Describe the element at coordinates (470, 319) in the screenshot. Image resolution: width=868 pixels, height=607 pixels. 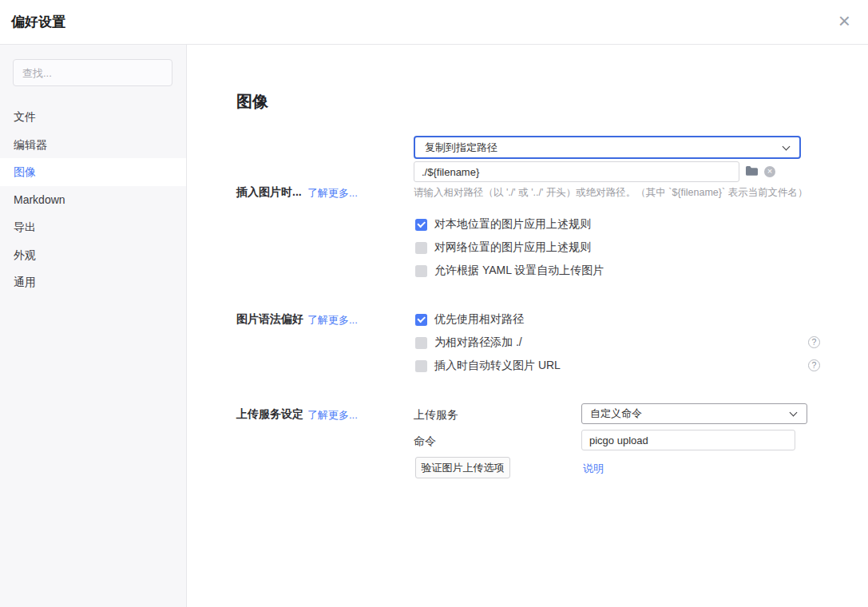
I see `prefer-relative-path-checkbox-row: 优先使用相对路径` at that location.